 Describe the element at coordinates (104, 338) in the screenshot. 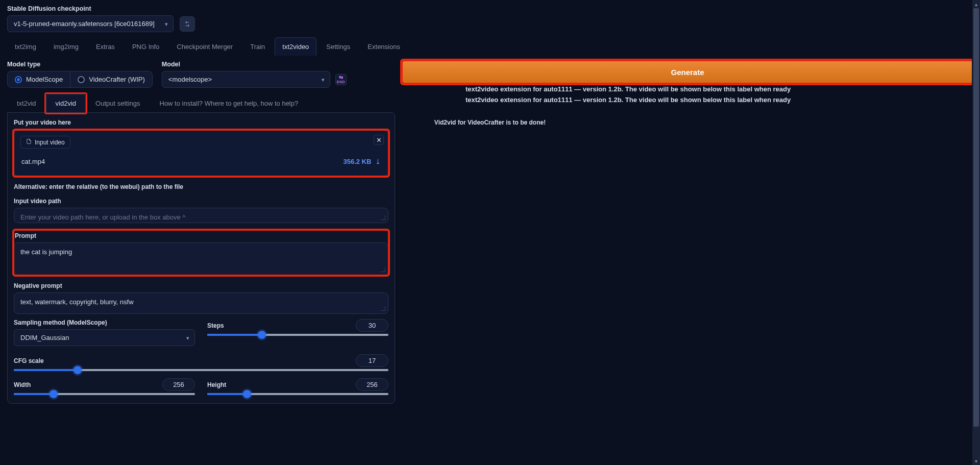

I see `sampling-method-select: DDIM_Gaussian ▾` at that location.